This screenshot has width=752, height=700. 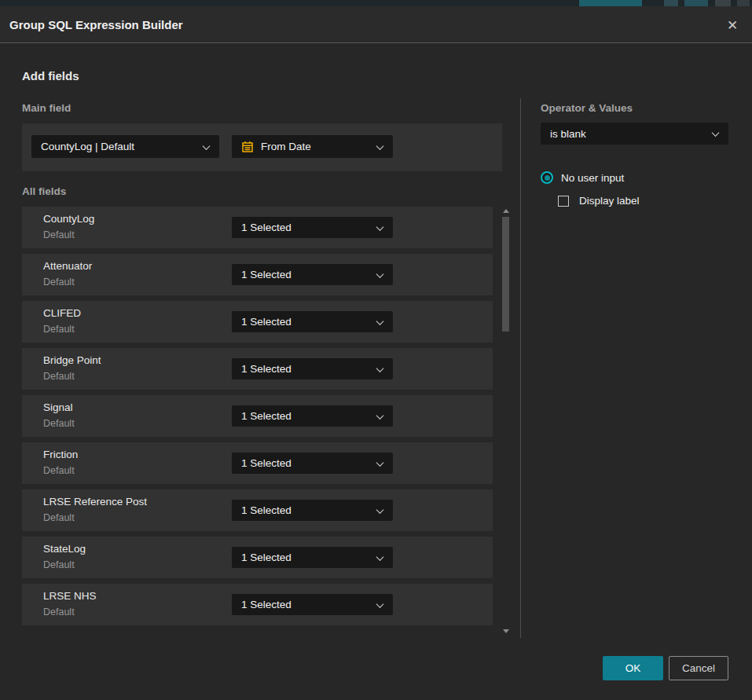 What do you see at coordinates (610, 201) in the screenshot?
I see `display-label-label: Display label` at bounding box center [610, 201].